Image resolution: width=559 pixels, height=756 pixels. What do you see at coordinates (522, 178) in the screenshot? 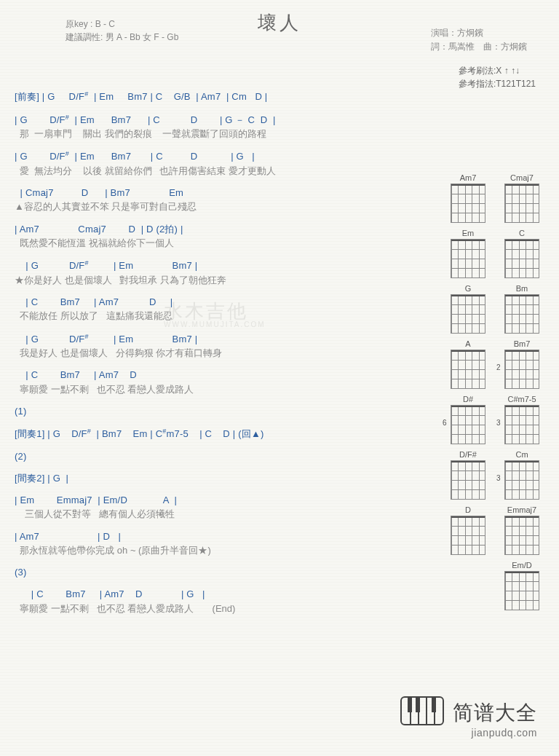
I see `chord-name: Cmaj7` at bounding box center [522, 178].